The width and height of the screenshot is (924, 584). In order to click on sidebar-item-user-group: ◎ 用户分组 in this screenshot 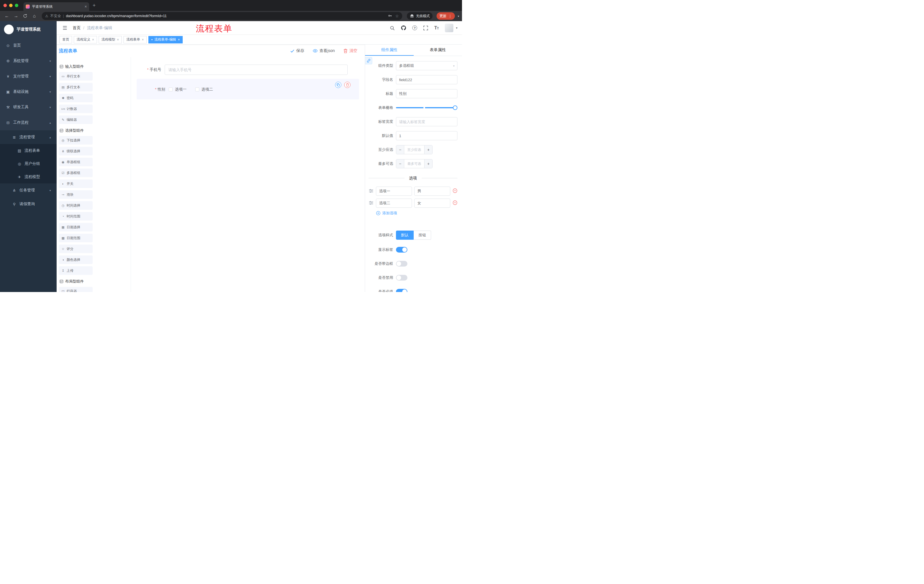, I will do `click(28, 164)`.